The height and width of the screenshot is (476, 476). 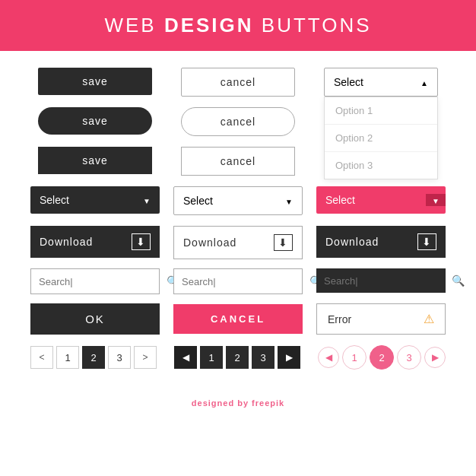 I want to click on save-button-sharp: save, so click(x=95, y=160).